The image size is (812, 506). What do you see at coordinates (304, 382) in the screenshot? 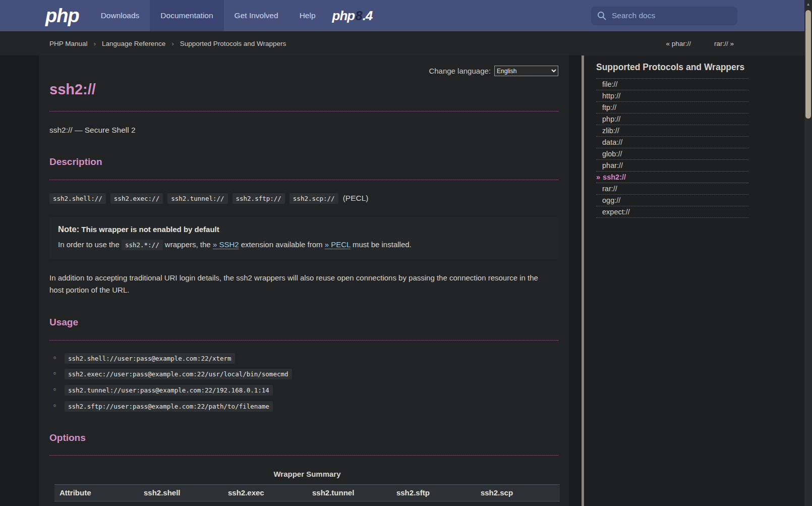
I see `usage-list: ssh2.shell://user:pass@example.com:22/xt…` at bounding box center [304, 382].